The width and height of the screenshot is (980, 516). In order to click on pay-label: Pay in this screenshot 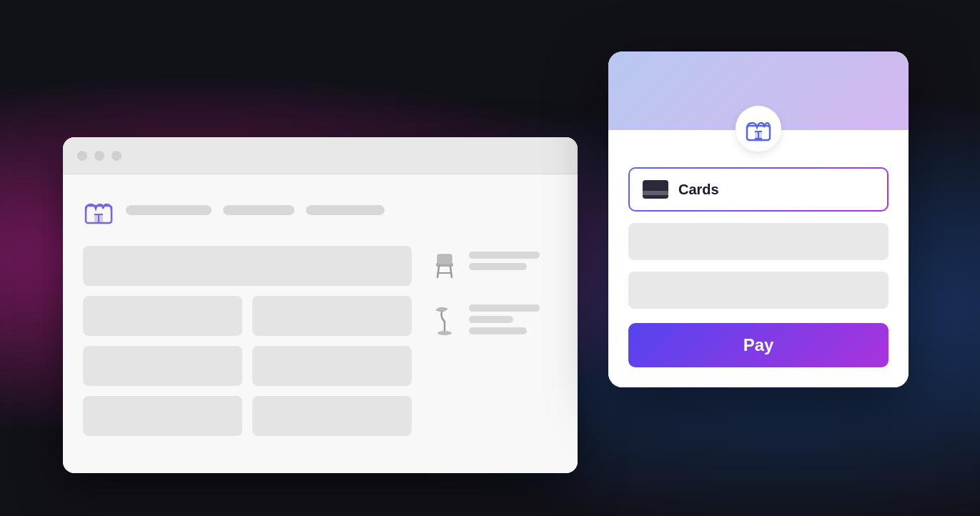, I will do `click(759, 345)`.